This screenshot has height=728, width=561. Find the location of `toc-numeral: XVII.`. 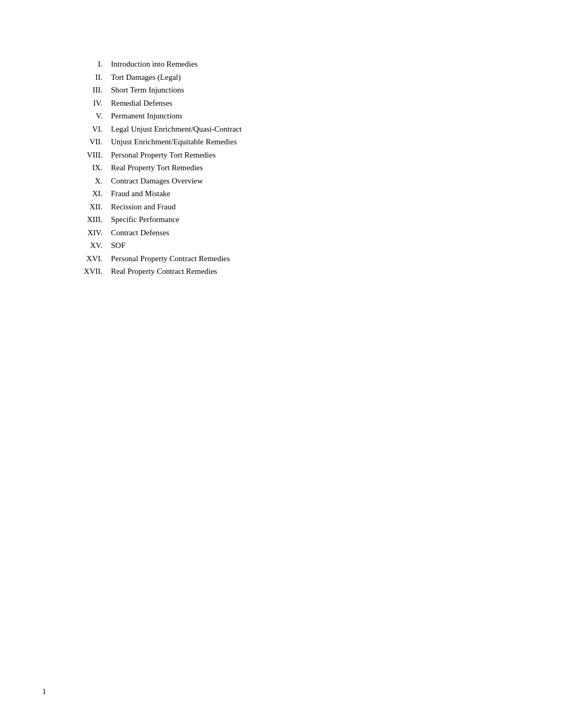

toc-numeral: XVII. is located at coordinates (92, 272).